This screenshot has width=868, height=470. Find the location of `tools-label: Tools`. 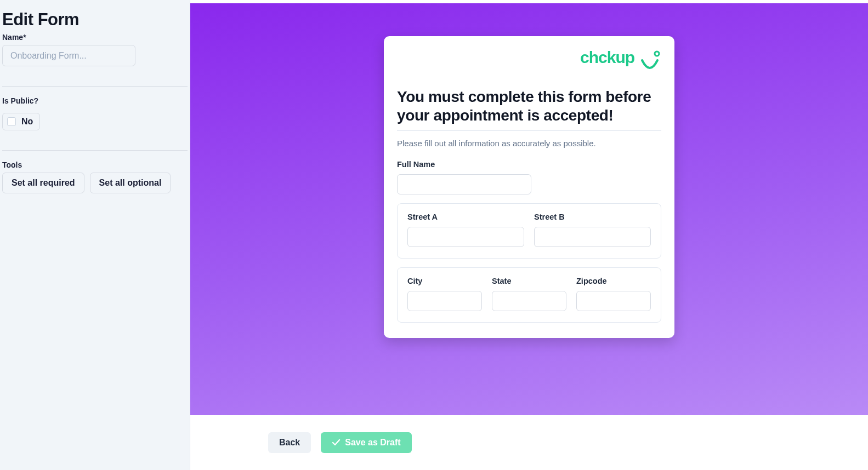

tools-label: Tools is located at coordinates (95, 165).